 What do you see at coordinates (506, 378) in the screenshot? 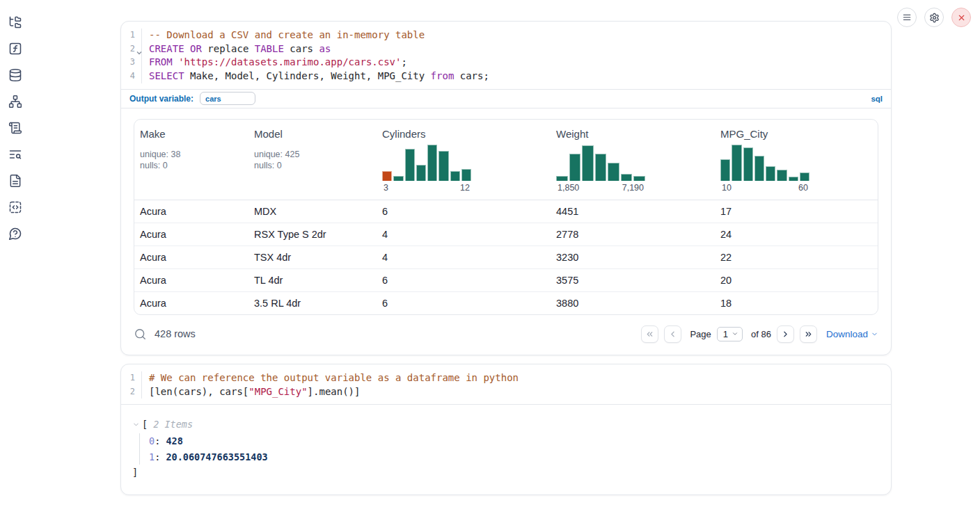
I see `code-line: 1# We can reference the output variable …` at bounding box center [506, 378].